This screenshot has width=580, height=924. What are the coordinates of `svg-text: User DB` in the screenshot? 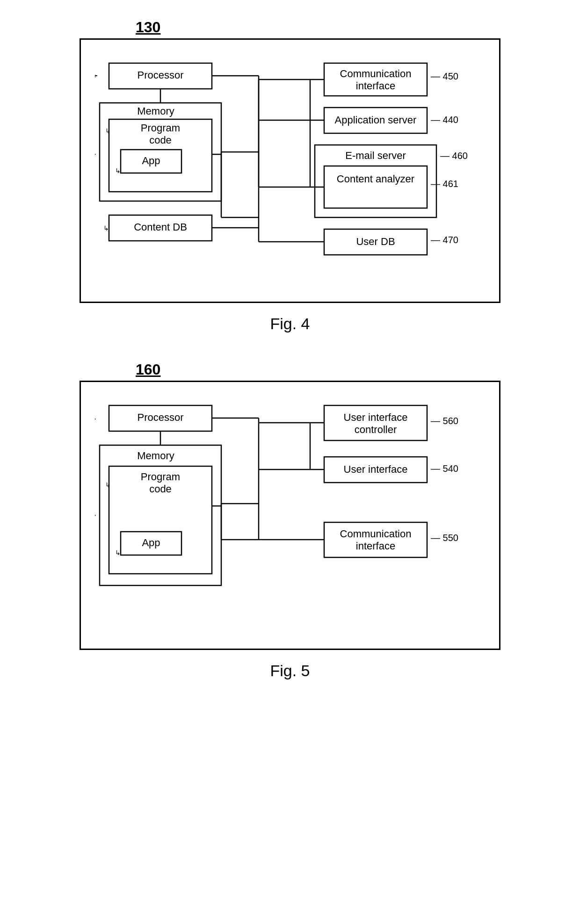 It's located at (375, 241).